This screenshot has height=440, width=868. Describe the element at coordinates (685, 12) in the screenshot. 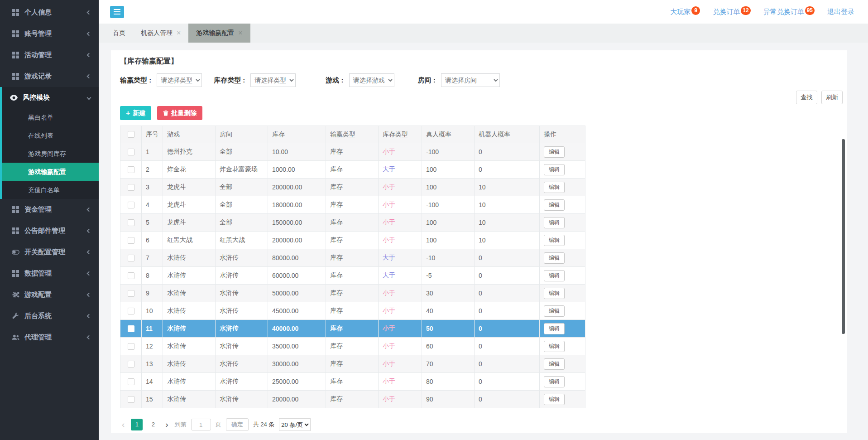

I see `header-link-big-player: 大玩家9` at that location.